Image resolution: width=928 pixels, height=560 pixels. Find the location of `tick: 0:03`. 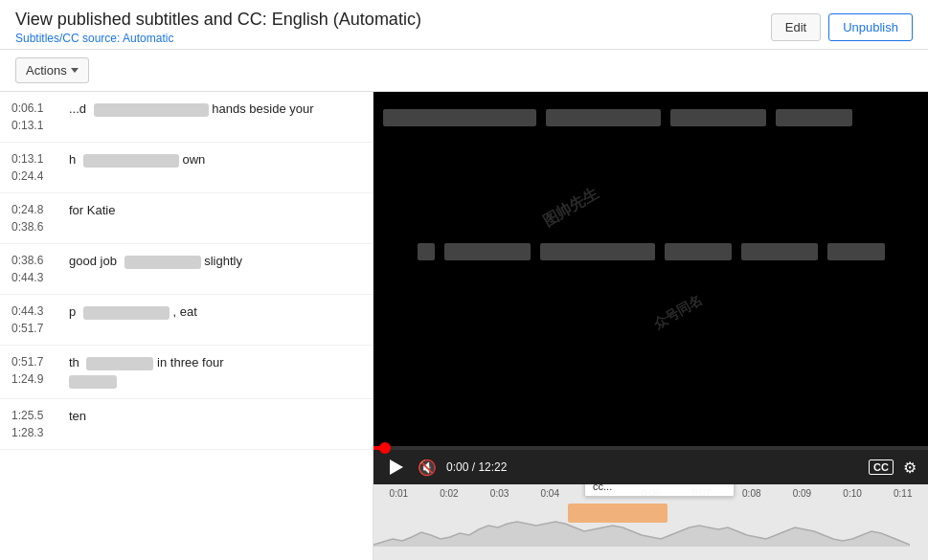

tick: 0:03 is located at coordinates (500, 494).